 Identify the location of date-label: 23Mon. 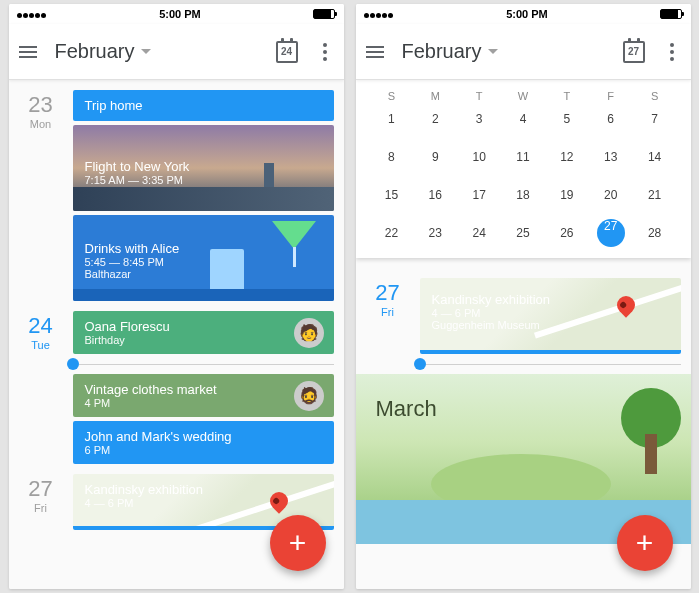
(41, 196).